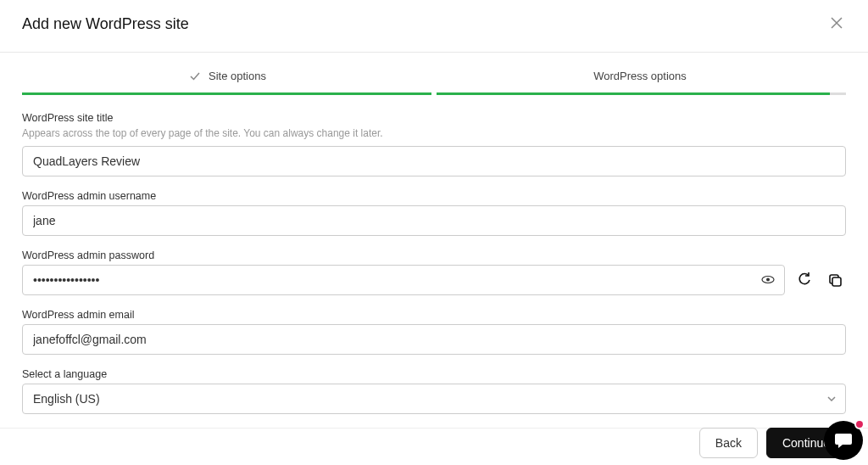  I want to click on language-label: Select a language, so click(434, 374).